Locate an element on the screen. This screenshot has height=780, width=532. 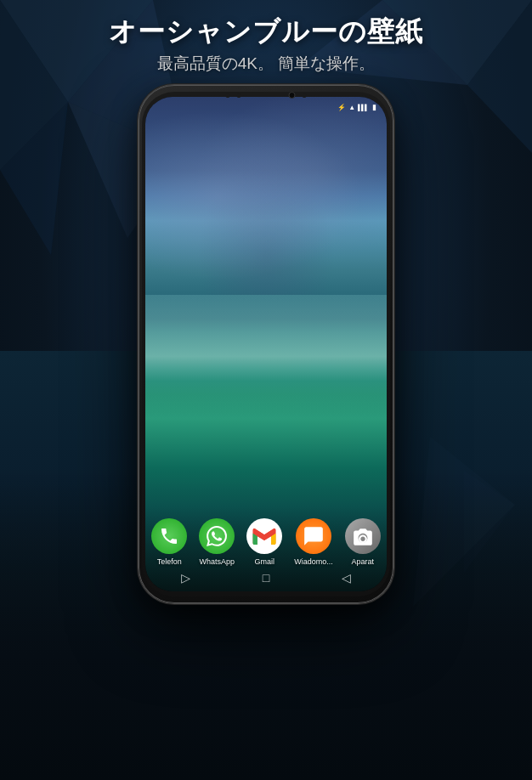
telefon-icon is located at coordinates (169, 536).